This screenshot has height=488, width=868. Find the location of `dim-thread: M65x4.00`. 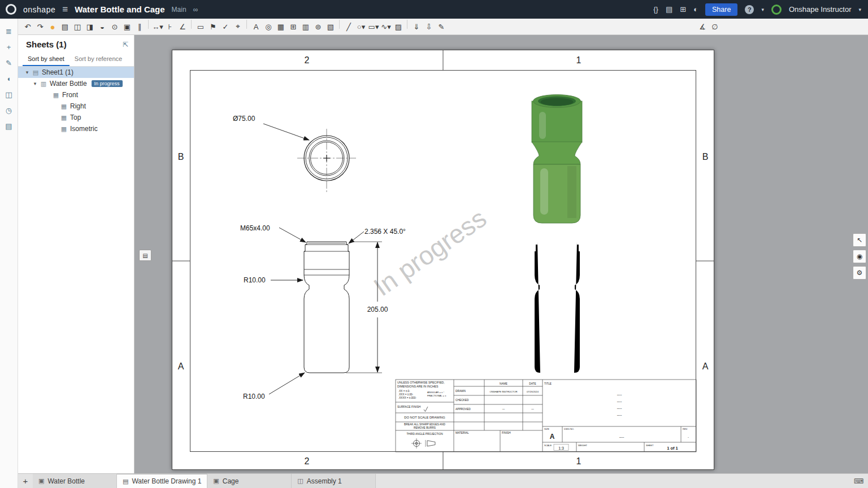

dim-thread: M65x4.00 is located at coordinates (255, 228).